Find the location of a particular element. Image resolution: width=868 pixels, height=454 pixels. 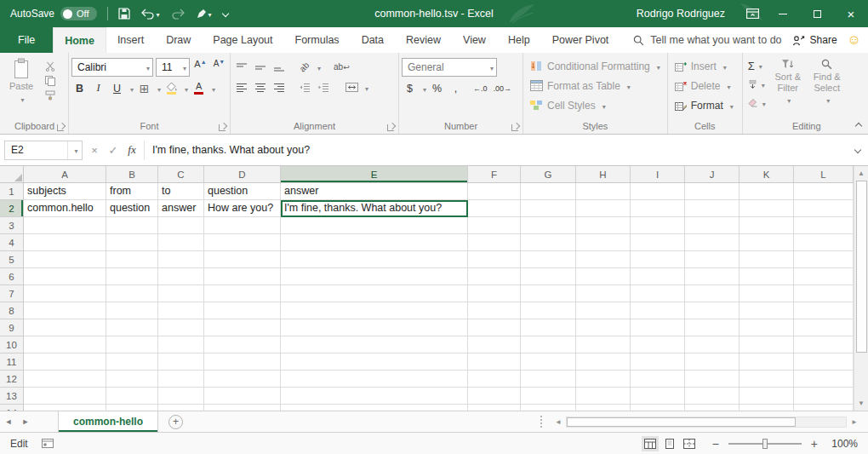

fill-color-dropdown-icon is located at coordinates (186, 89).